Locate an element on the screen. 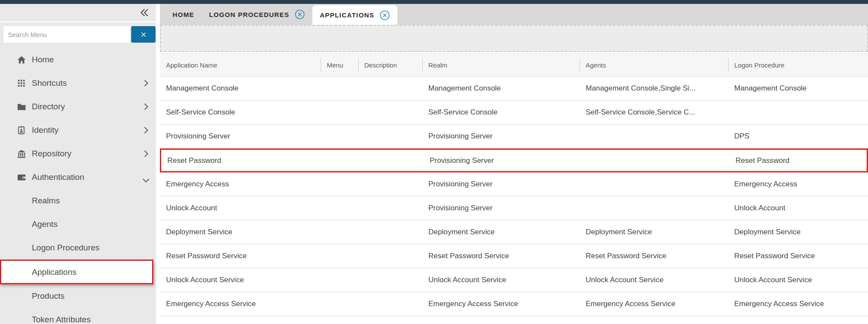 This screenshot has width=868, height=324. column-header-label: Application Name is located at coordinates (192, 65).